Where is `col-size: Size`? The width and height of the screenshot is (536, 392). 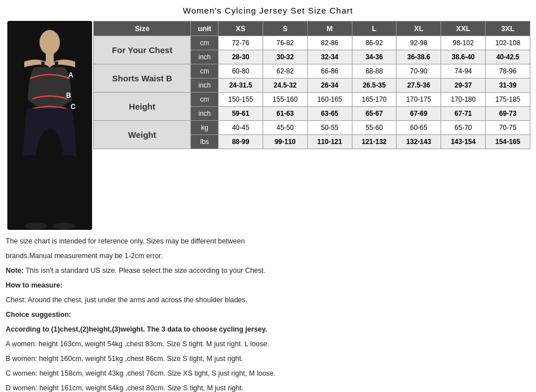 col-size: Size is located at coordinates (142, 29).